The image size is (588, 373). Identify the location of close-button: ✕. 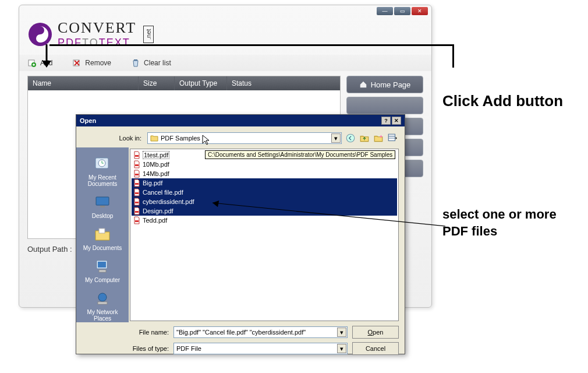
(420, 11).